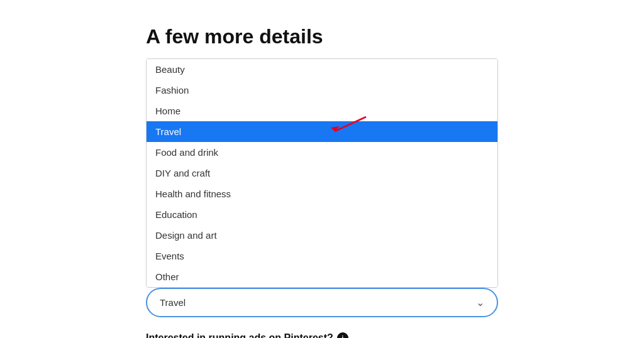  I want to click on category-selected-value: Travel, so click(172, 303).